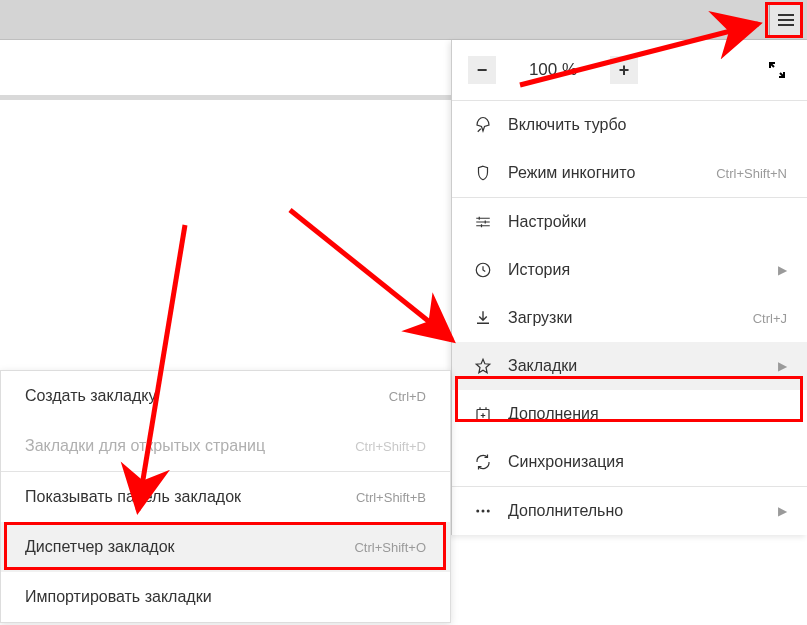 This screenshot has height=625, width=807. Describe the element at coordinates (483, 366) in the screenshot. I see `star-icon` at that location.